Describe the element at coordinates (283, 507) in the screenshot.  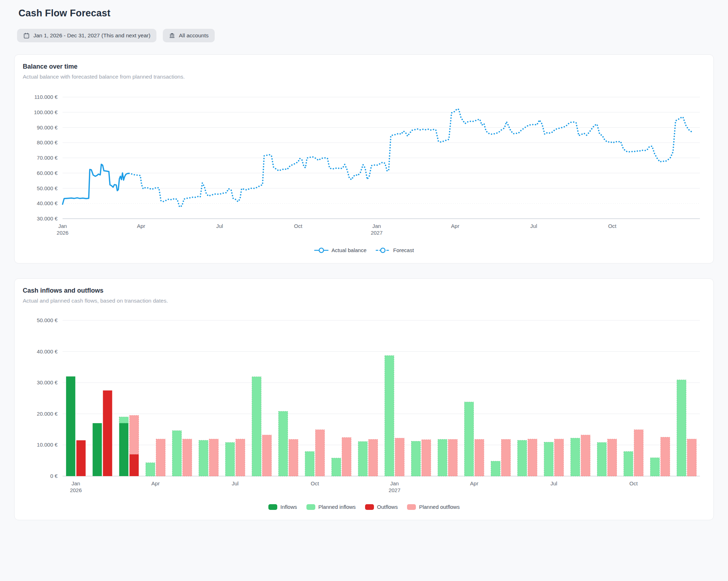
I see `legend-item-inflows: Inflows` at that location.